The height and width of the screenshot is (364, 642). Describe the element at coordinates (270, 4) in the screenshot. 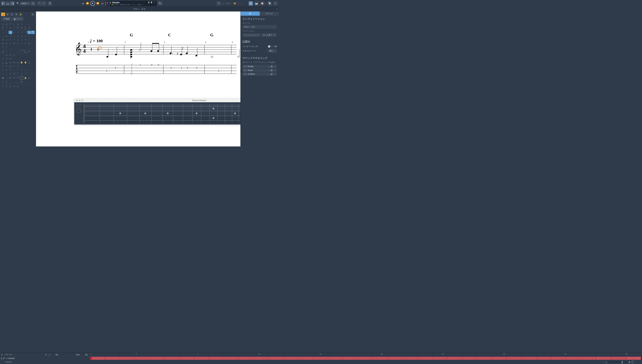

I see `tuner-button: 📡` at that location.